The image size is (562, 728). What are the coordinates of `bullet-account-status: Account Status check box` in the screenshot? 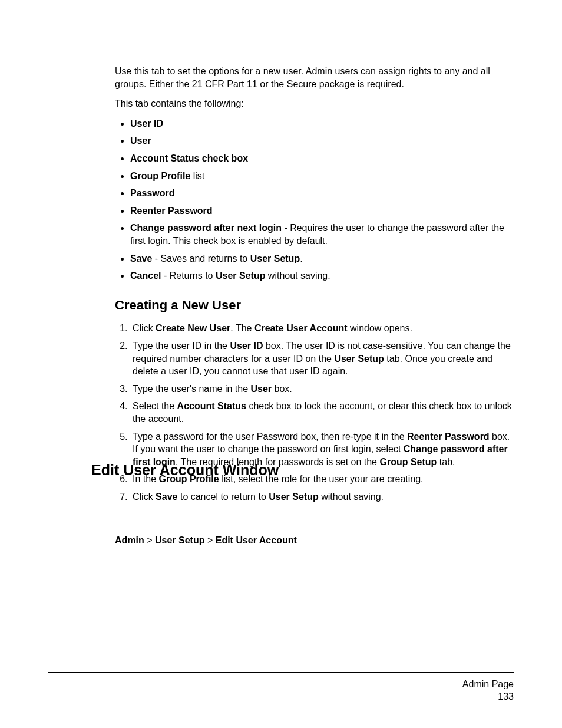 It's located at (189, 158).